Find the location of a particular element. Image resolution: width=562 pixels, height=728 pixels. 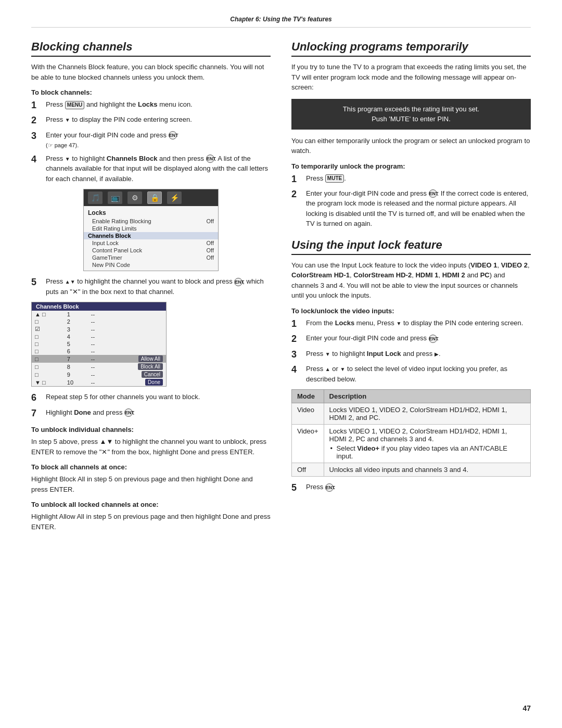

table-row-videoplus: Video+ Locks VIDEO 1, VIDEO 2, ColorStre… is located at coordinates (411, 444).